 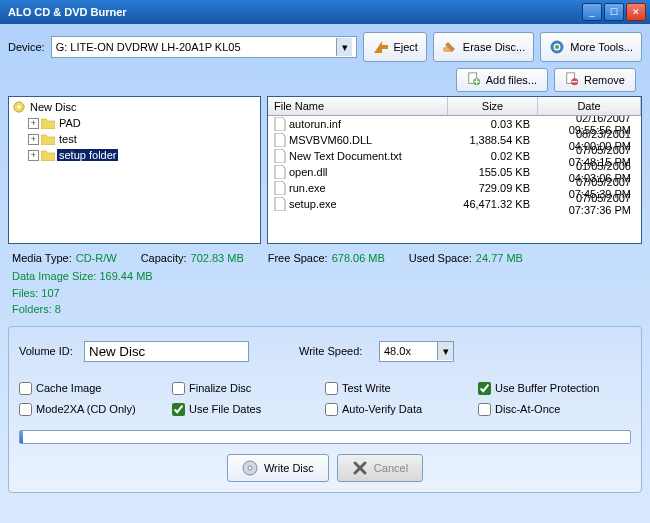 I want to click on action-buttons: Write Disc Cancel, so click(x=325, y=468).